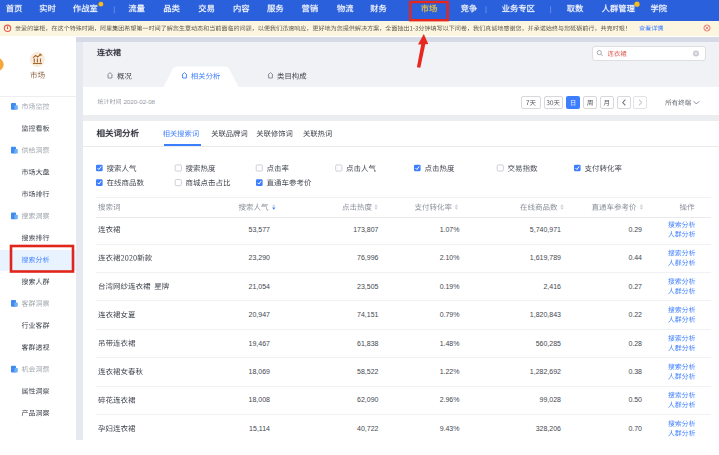 The width and height of the screenshot is (719, 455). Describe the element at coordinates (546, 230) in the screenshot. I see `svg-text: 5,740,971` at that location.